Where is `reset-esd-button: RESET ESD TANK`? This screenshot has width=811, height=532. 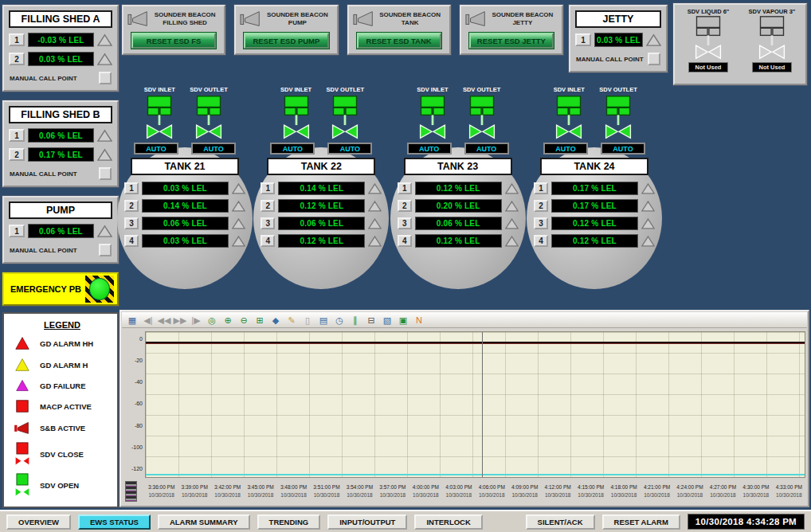 reset-esd-button: RESET ESD TANK is located at coordinates (399, 41).